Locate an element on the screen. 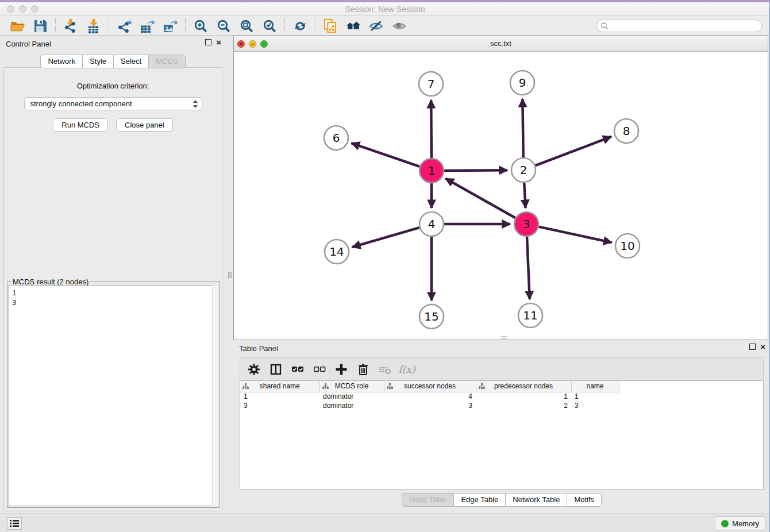  result-scrollbar is located at coordinates (215, 396).